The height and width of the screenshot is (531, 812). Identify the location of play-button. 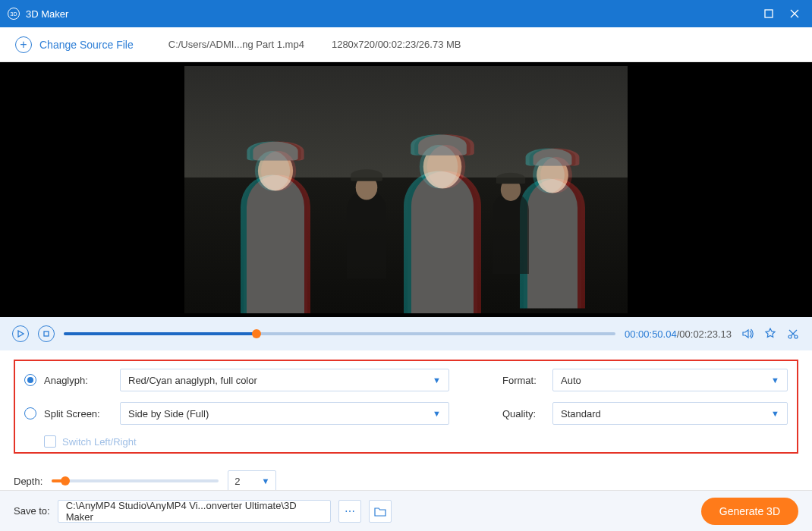
(20, 334).